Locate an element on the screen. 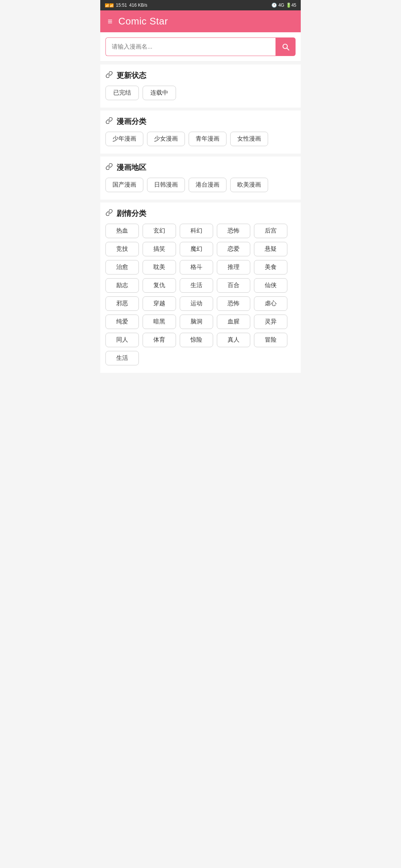 This screenshot has height=868, width=401. tag-btn-血腥: 血腥 is located at coordinates (234, 322).